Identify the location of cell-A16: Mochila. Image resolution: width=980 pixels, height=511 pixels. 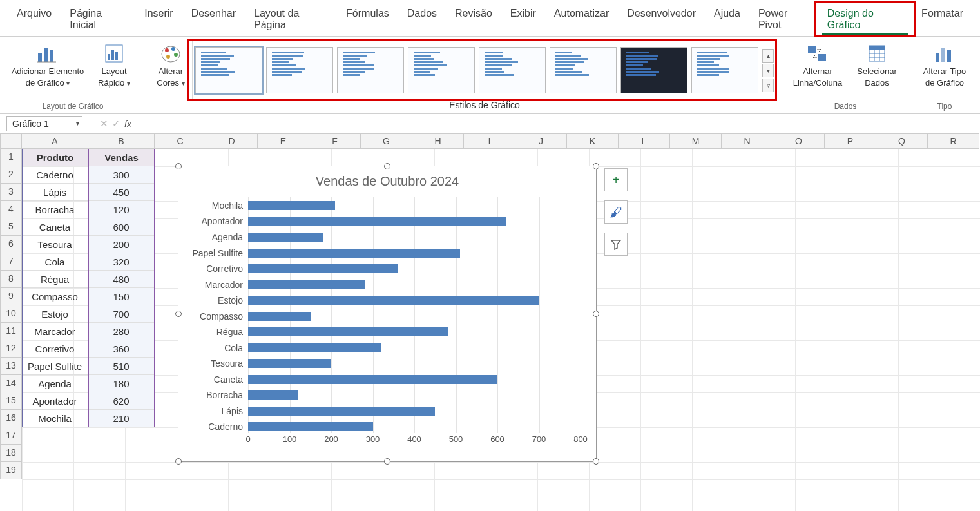
(55, 419).